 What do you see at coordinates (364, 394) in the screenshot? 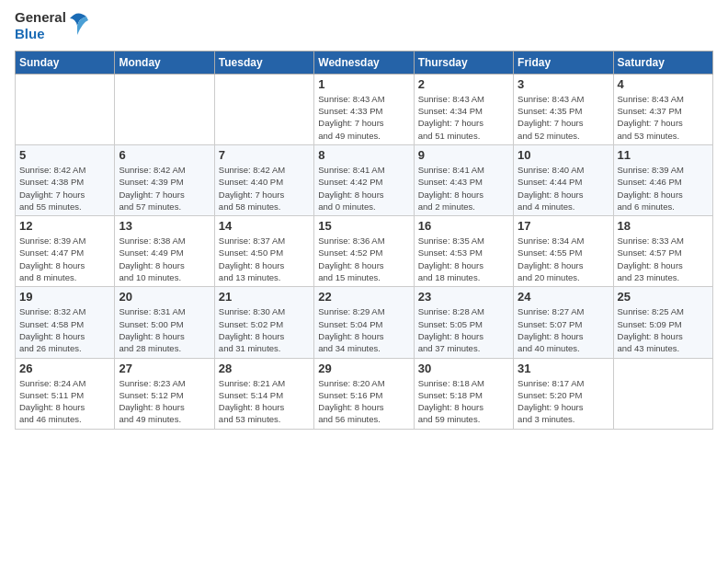
I see `calendar-cell: 29Sunrise: 8:20 AMSunset: 5:16 PMDayligh…` at bounding box center [364, 394].